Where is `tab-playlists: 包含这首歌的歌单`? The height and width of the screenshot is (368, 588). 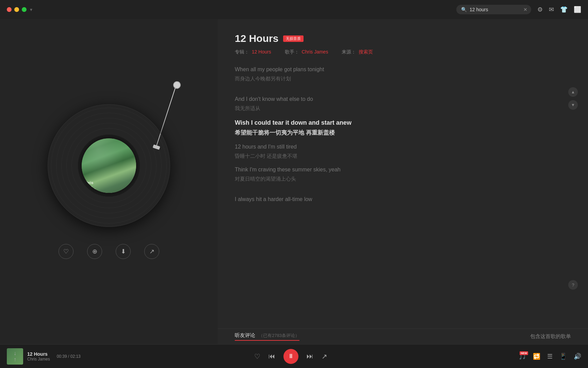
tab-playlists: 包含这首歌的歌单 is located at coordinates (551, 337).